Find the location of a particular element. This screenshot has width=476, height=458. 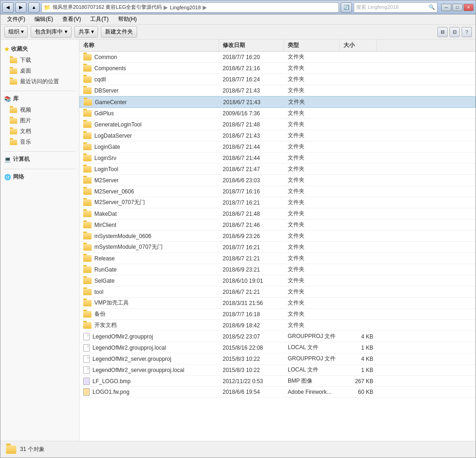

refresh-button: 🔄 is located at coordinates (346, 7).